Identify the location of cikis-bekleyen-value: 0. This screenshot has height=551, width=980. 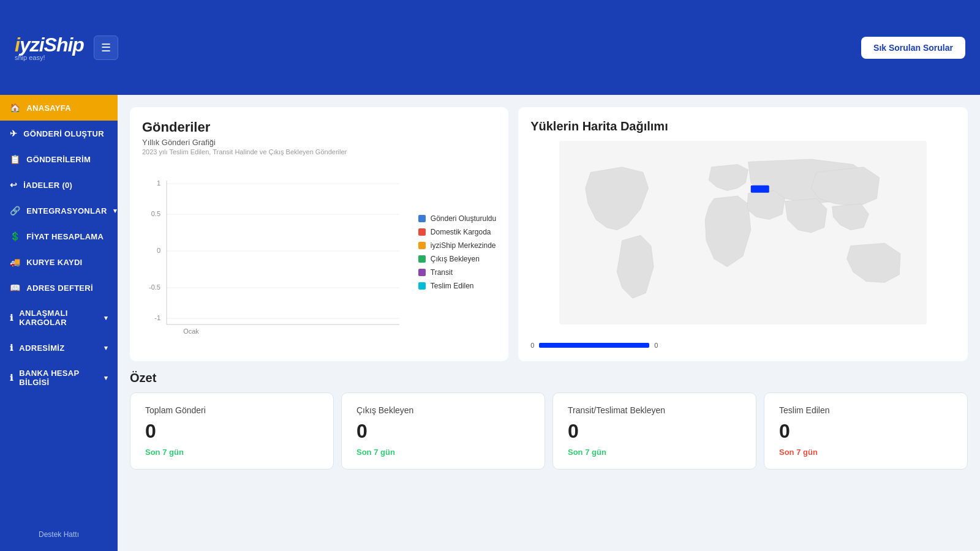
(443, 431).